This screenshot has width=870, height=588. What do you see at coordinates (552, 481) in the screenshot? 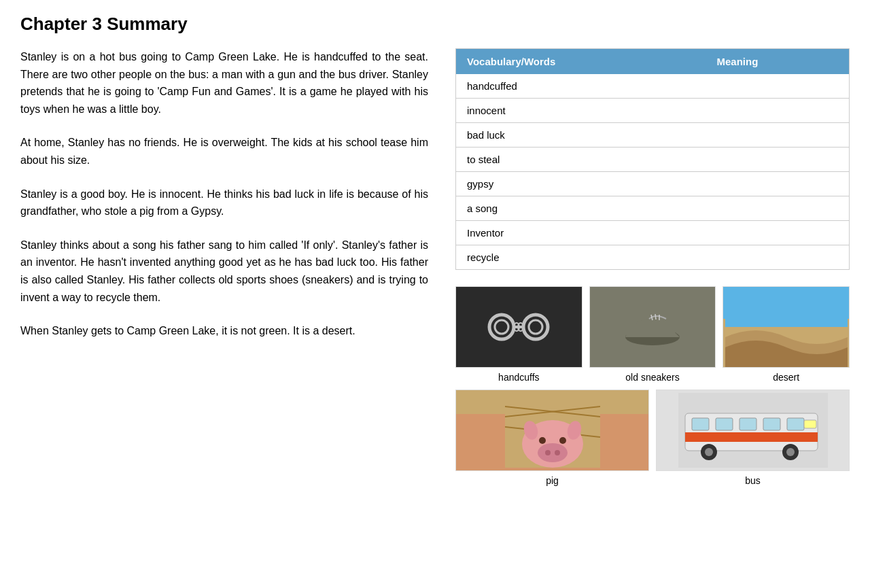
I see `pig-label: pig` at bounding box center [552, 481].